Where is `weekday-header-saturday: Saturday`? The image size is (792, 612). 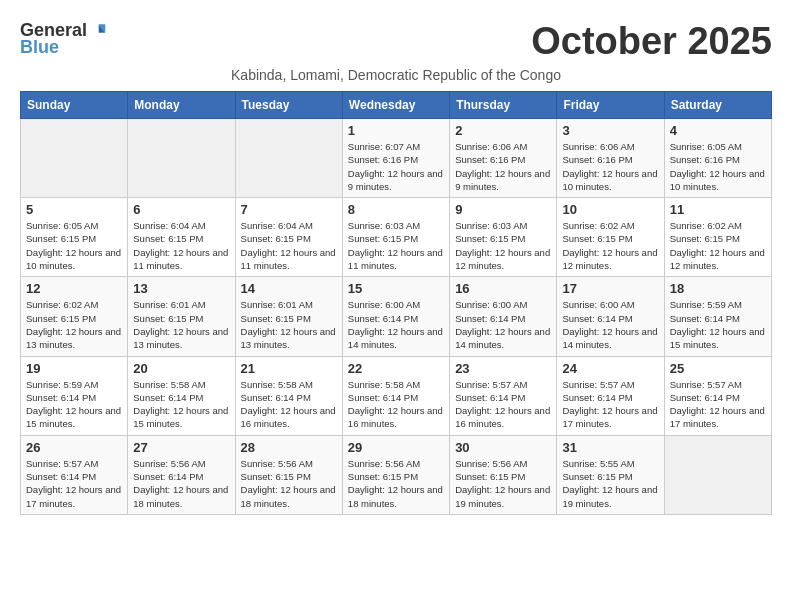
weekday-header-saturday: Saturday is located at coordinates (718, 106).